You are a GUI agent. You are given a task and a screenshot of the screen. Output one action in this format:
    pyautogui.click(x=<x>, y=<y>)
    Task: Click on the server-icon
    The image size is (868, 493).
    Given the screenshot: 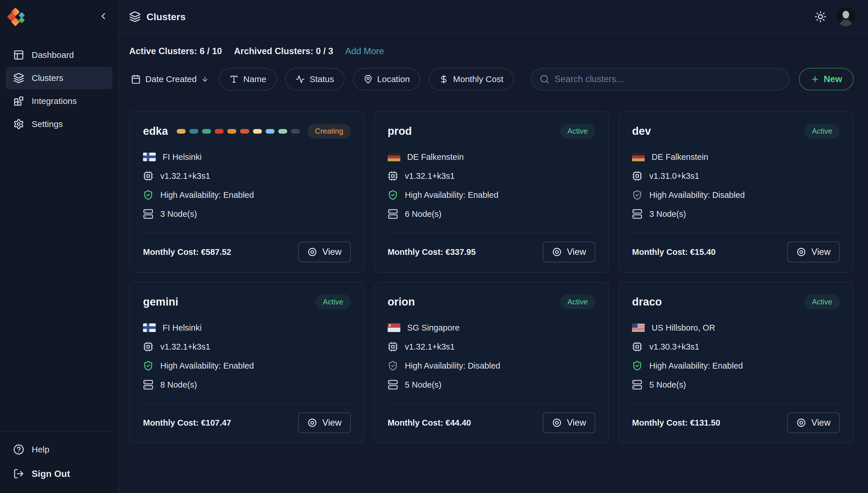 What is the action you would take?
    pyautogui.click(x=148, y=214)
    